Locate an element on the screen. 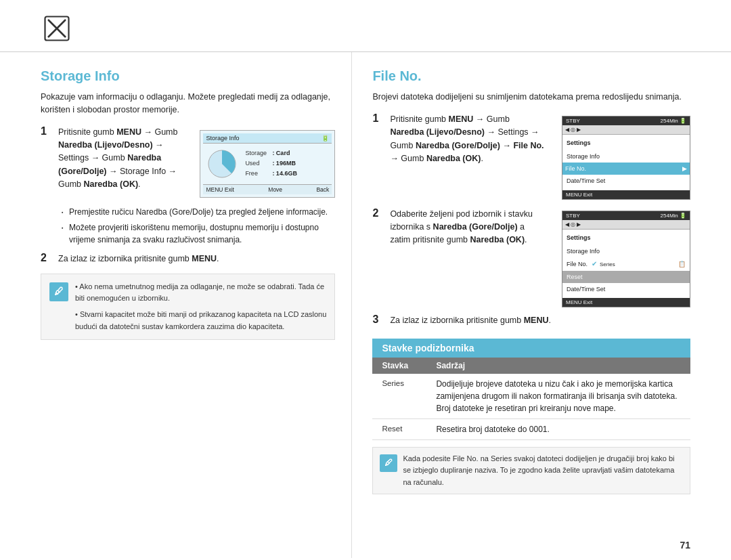 The image size is (731, 560). smr2-item-fileno: File No. ✔Series 📋 is located at coordinates (626, 264).